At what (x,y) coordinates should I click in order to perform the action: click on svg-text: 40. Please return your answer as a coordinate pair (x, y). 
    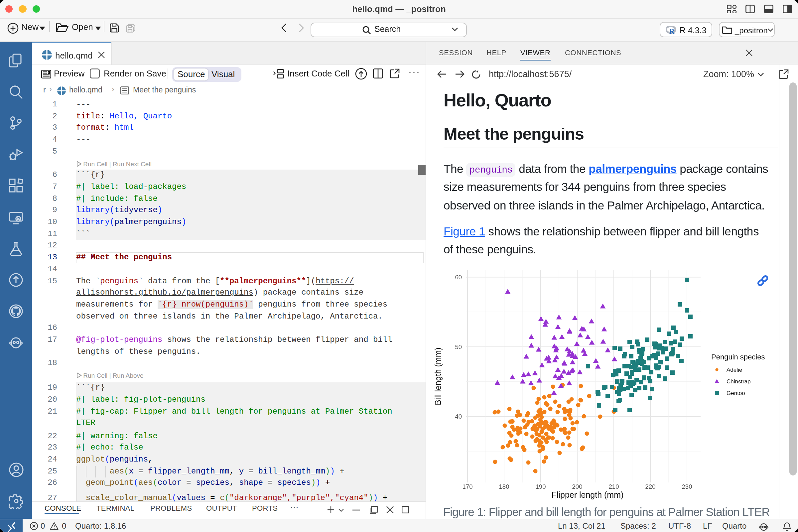
    Looking at the image, I should click on (458, 417).